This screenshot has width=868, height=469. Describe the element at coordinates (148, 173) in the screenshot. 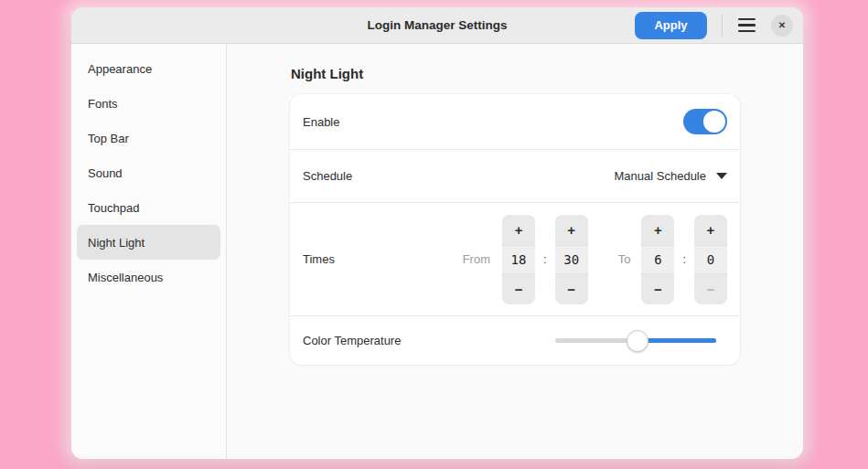

I see `sidebar-item-sound: Sound` at that location.